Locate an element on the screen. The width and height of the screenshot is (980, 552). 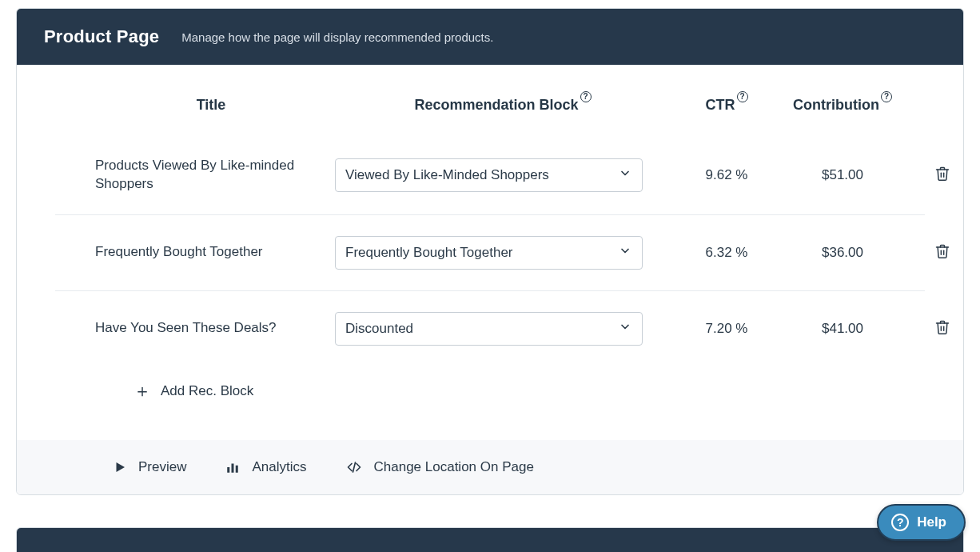
add-rec-block-button: ＋ Add Rec. Block is located at coordinates (193, 391).